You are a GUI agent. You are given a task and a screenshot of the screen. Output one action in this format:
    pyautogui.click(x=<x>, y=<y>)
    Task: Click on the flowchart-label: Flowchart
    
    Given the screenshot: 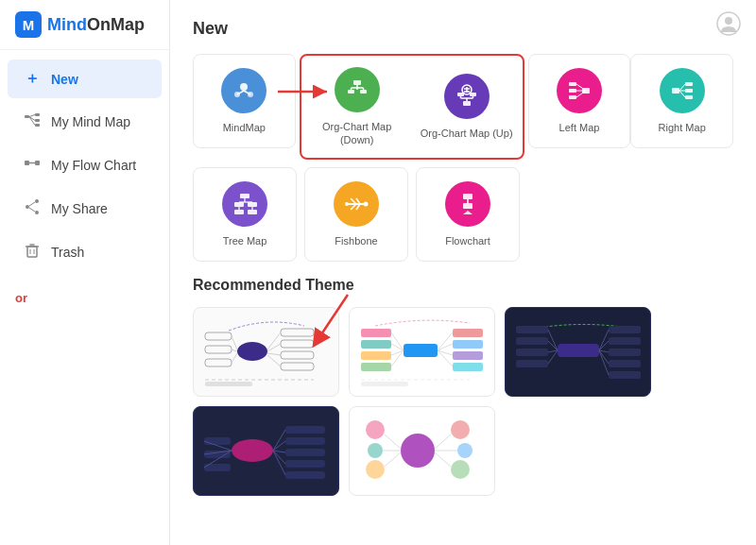 What is the action you would take?
    pyautogui.click(x=468, y=241)
    